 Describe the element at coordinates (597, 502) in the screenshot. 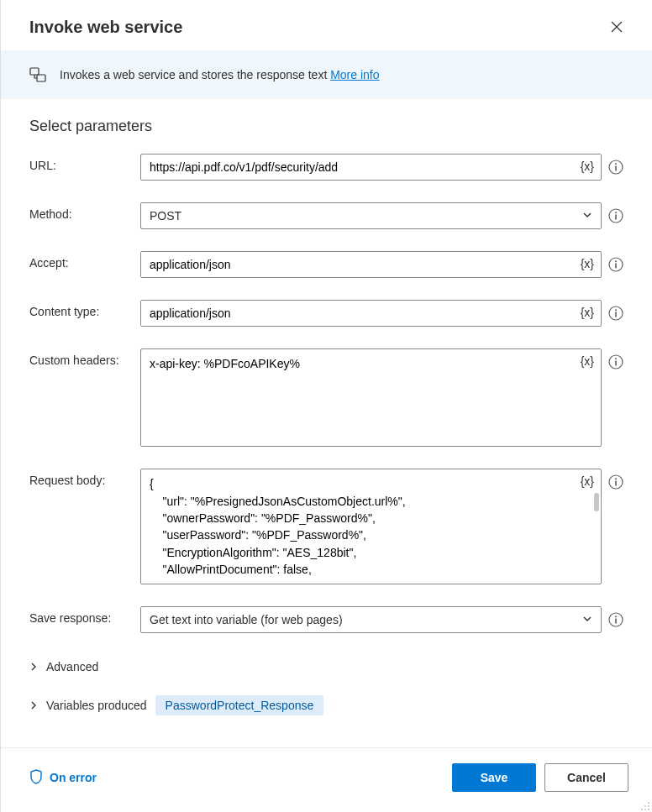

I see `scrollbar-thumb` at that location.